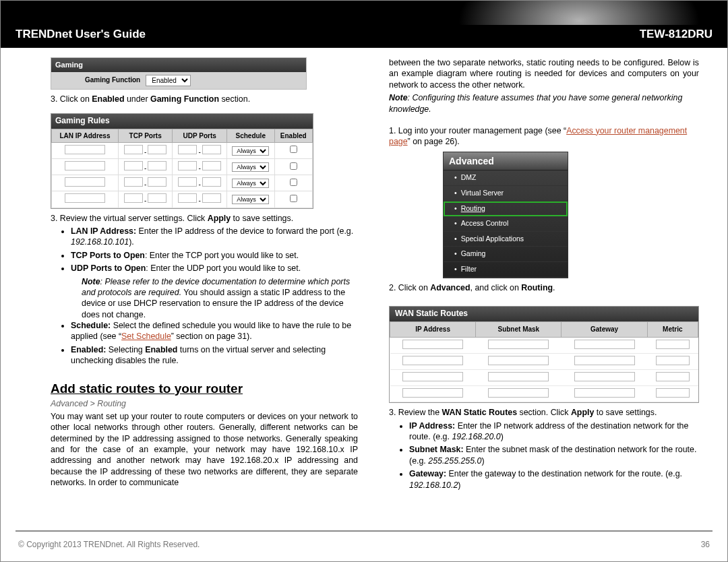 This screenshot has width=728, height=562. What do you see at coordinates (113, 80) in the screenshot?
I see `gaming-function-label: Gaming Function` at bounding box center [113, 80].